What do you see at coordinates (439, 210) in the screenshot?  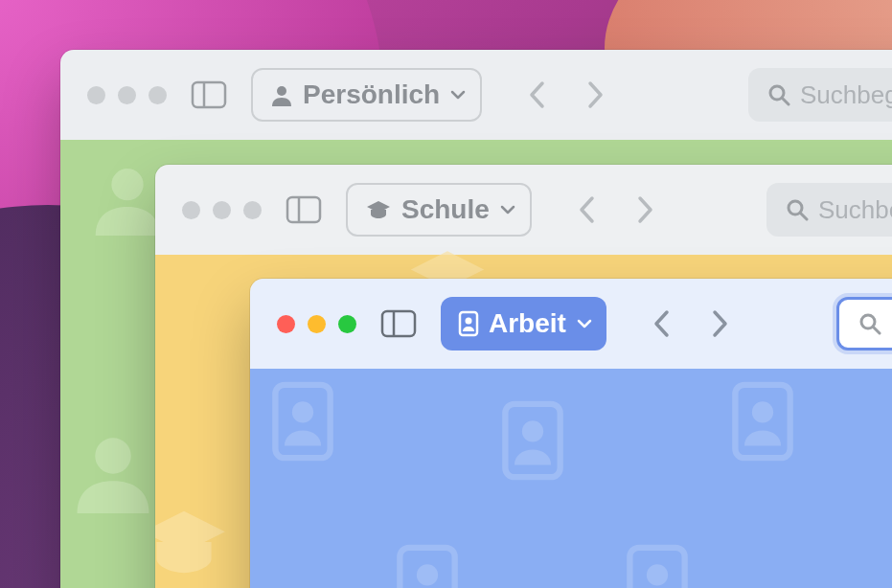 I see `profile-switcher-button: Schule` at bounding box center [439, 210].